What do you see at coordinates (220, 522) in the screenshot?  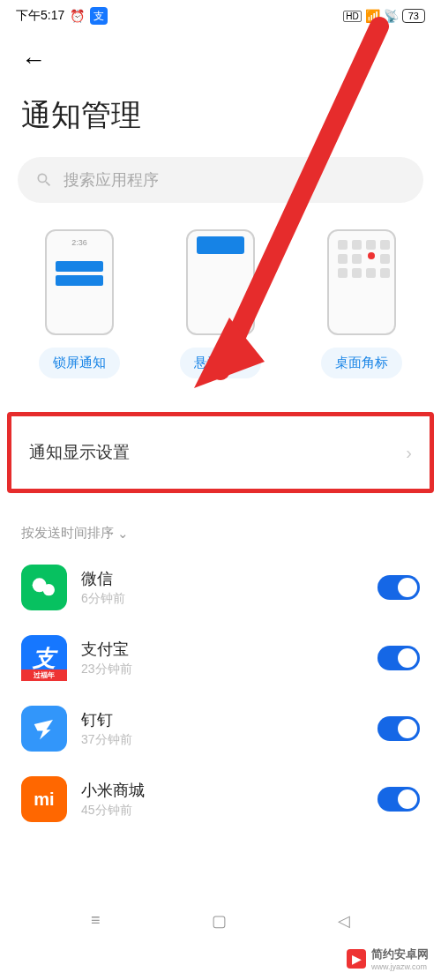 I see `sort-dropdown: 按发送时间排序 ⌄` at bounding box center [220, 522].